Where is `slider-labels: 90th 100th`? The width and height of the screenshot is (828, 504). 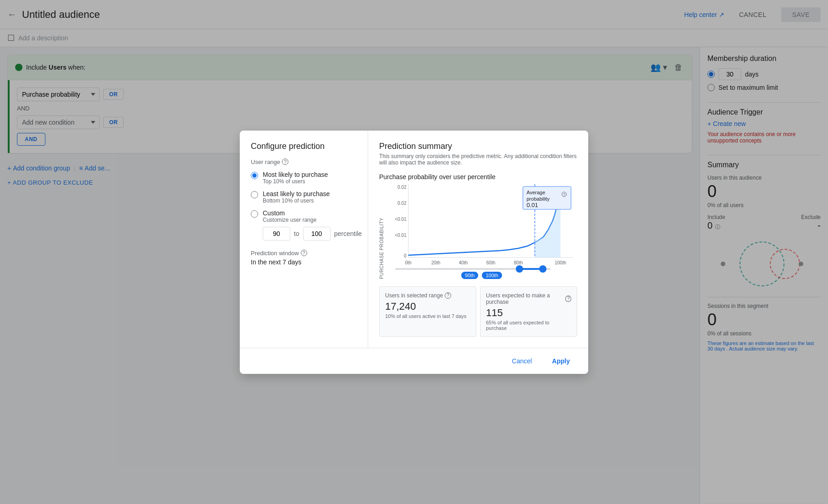
slider-labels: 90th 100th is located at coordinates (481, 275).